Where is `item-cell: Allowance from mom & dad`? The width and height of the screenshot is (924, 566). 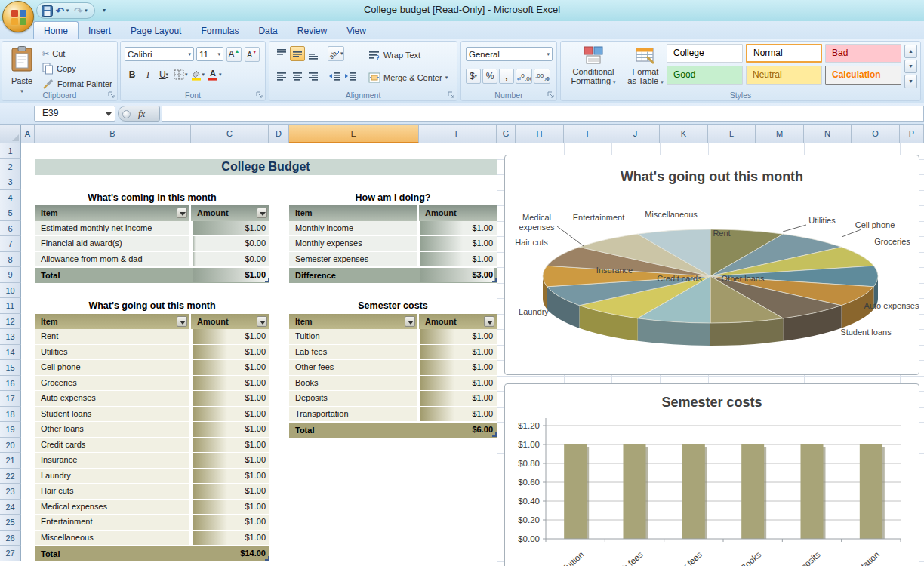 item-cell: Allowance from mom & dad is located at coordinates (113, 260).